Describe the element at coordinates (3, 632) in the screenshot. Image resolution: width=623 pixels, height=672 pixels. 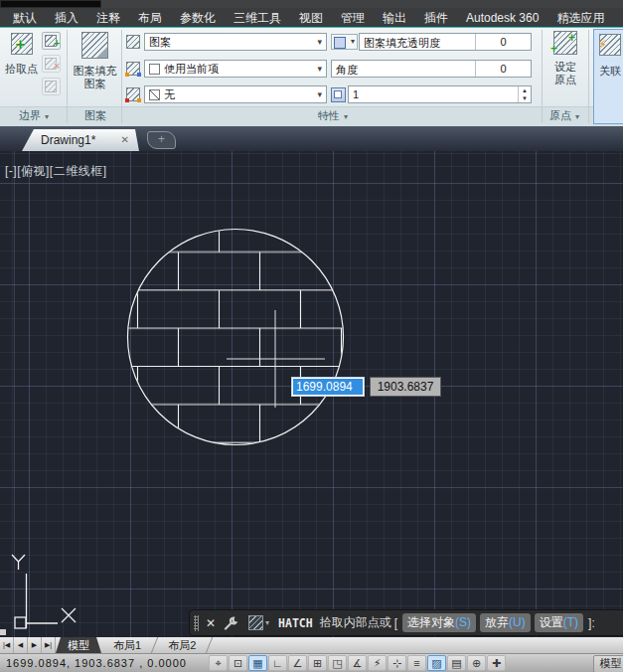
I see `corner-marker` at that location.